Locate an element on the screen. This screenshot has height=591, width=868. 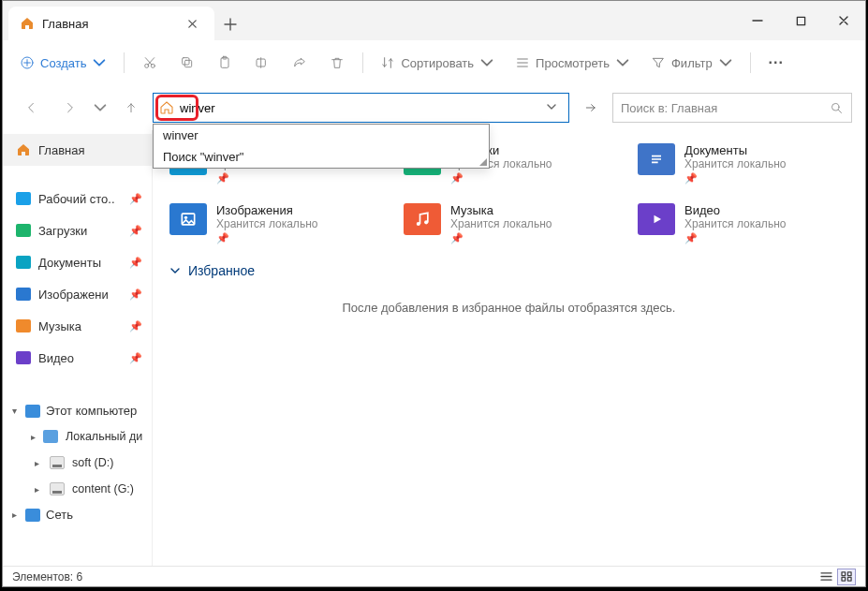
cut-button is located at coordinates (150, 63).